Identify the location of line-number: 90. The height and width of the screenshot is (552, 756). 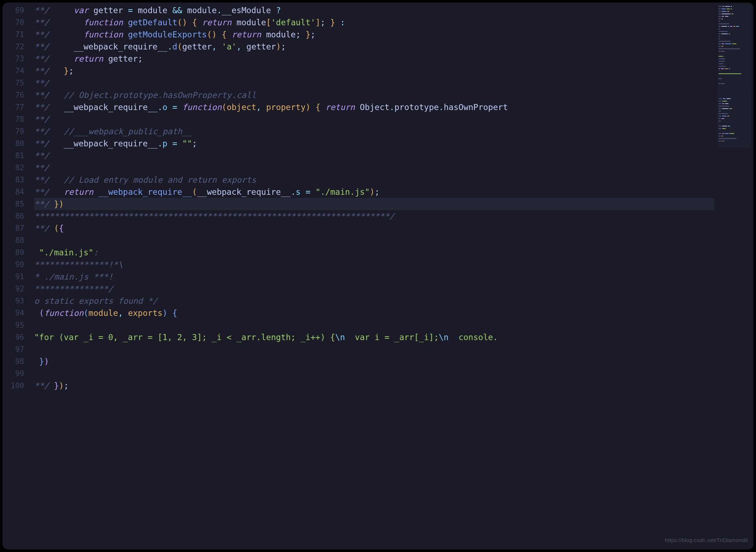
(17, 265).